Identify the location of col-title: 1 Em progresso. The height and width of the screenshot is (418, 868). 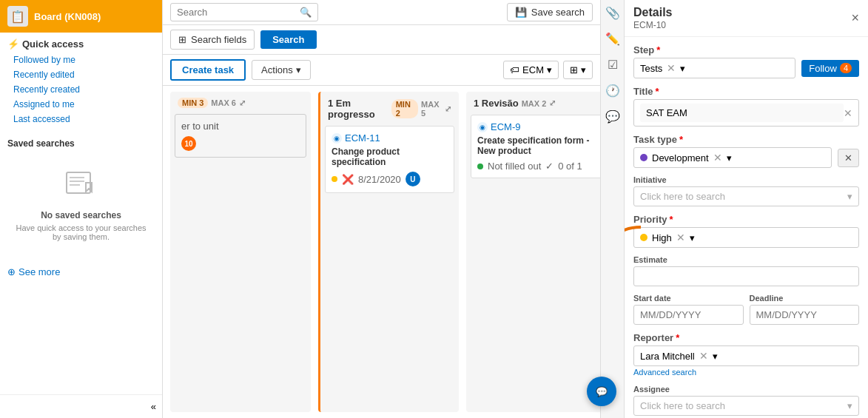
(358, 109).